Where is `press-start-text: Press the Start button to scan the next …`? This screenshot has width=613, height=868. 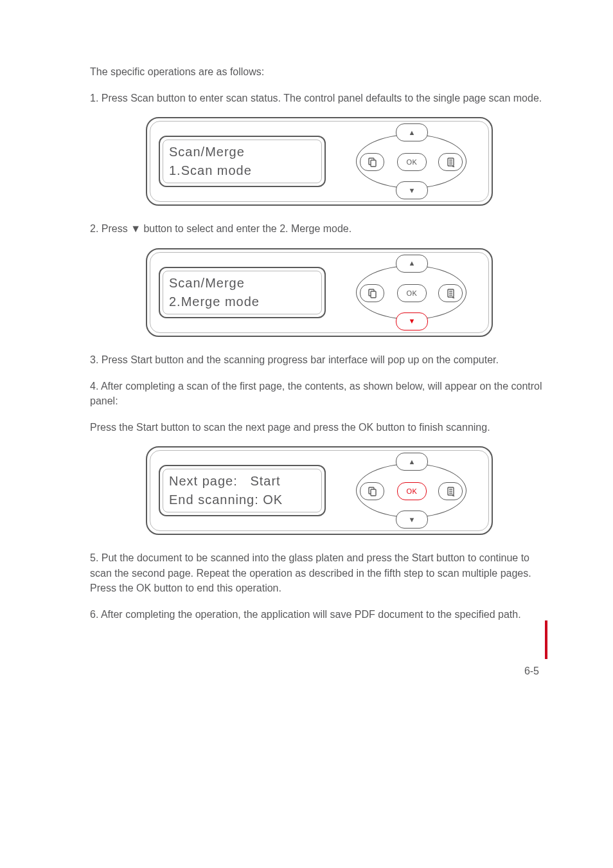
press-start-text: Press the Start button to scan the next … is located at coordinates (319, 427).